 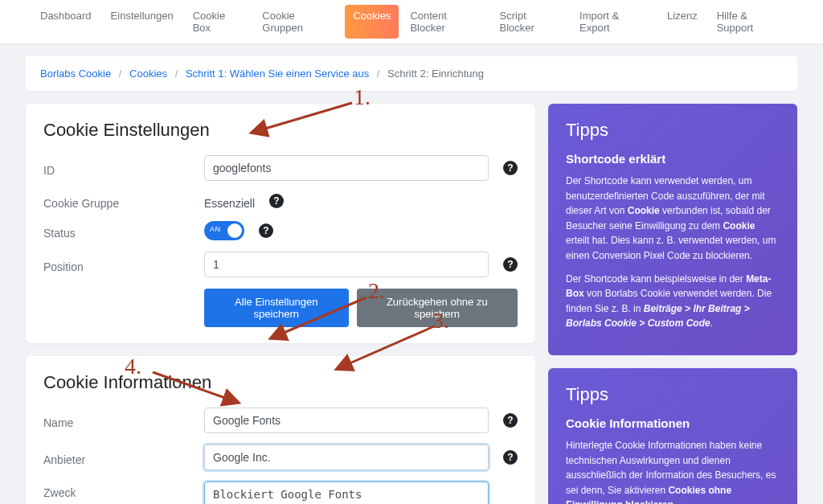 I want to click on breadcrumb: Borlabs Cookie / Cookies / Schritt 1: Wä…, so click(x=412, y=74).